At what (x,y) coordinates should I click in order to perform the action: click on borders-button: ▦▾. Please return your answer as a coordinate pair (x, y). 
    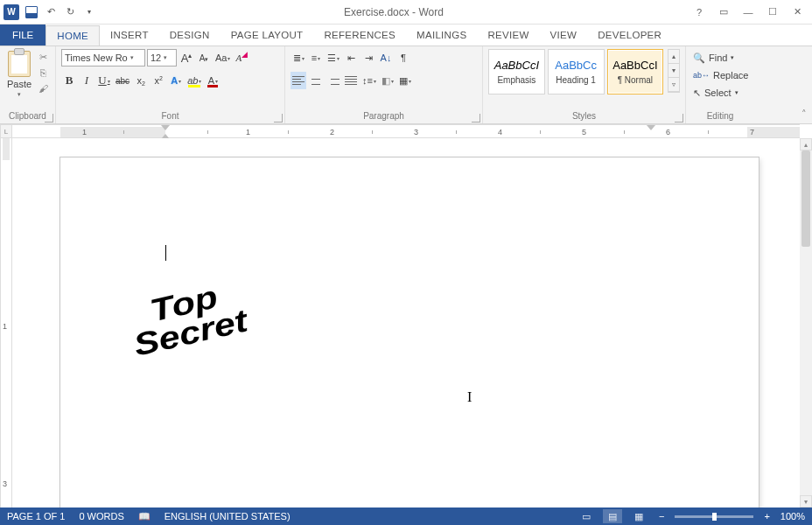
    Looking at the image, I should click on (405, 80).